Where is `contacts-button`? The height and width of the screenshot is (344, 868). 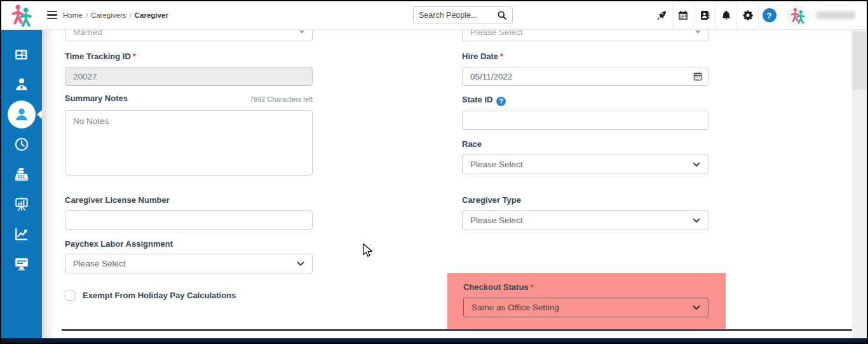
contacts-button is located at coordinates (705, 15).